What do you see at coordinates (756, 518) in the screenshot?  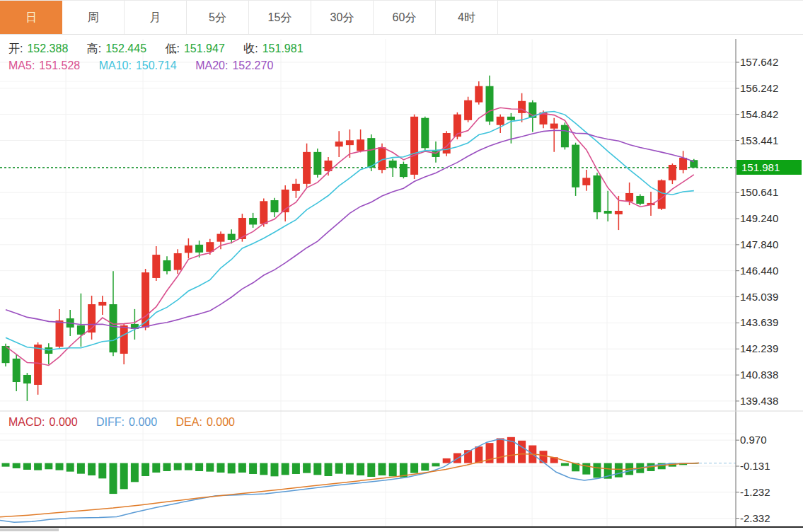 I see `y-axis-label: -2.332` at bounding box center [756, 518].